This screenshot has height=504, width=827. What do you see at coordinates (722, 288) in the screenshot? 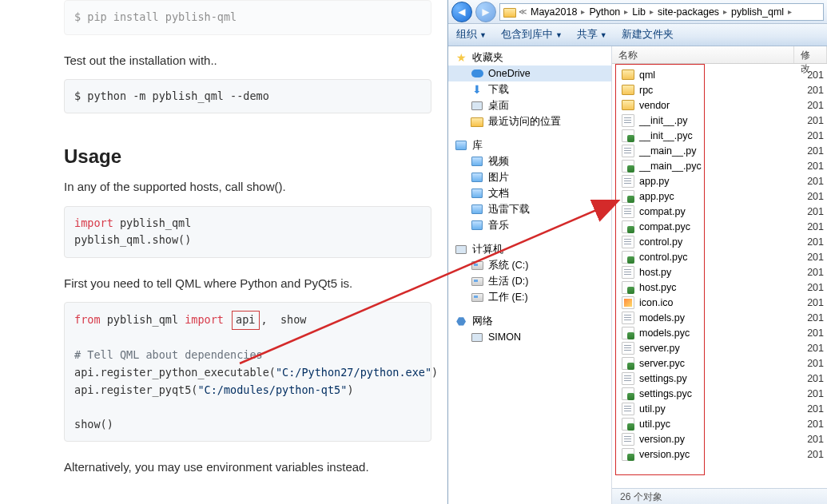
I see `file-row: host.pyc201` at bounding box center [722, 288].